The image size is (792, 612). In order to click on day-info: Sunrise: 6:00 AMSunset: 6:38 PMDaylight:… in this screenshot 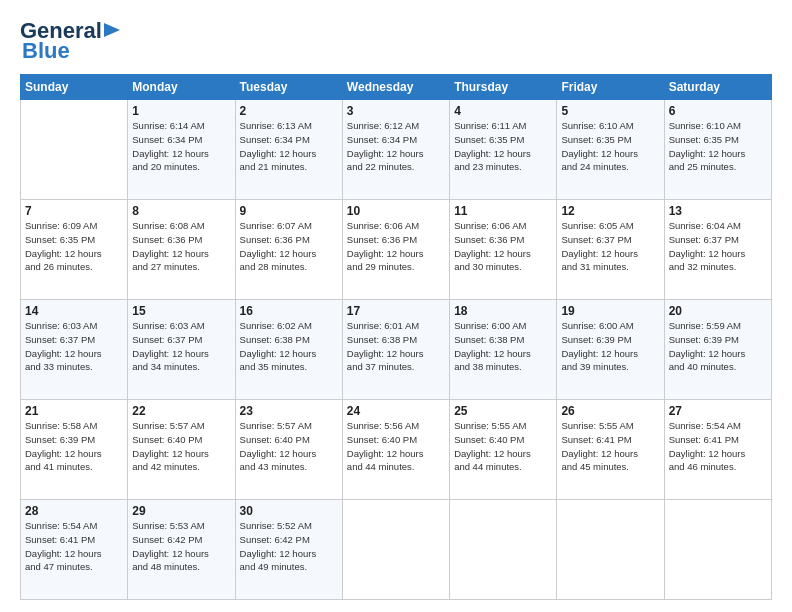, I will do `click(503, 346)`.